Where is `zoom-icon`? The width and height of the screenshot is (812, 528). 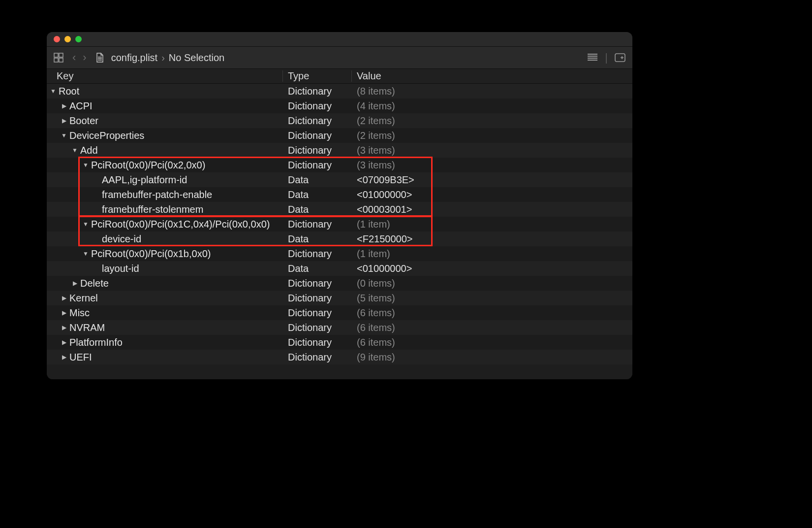 zoom-icon is located at coordinates (79, 39).